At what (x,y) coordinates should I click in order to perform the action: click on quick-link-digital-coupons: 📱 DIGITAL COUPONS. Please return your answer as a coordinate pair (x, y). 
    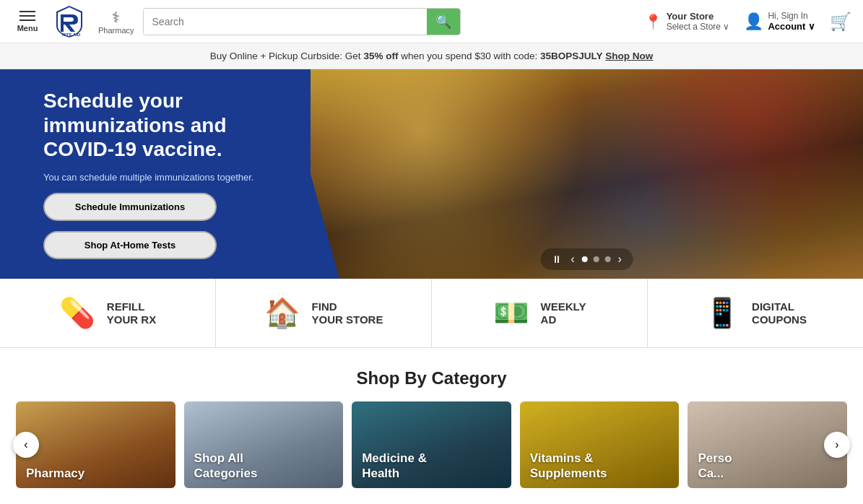
    Looking at the image, I should click on (755, 313).